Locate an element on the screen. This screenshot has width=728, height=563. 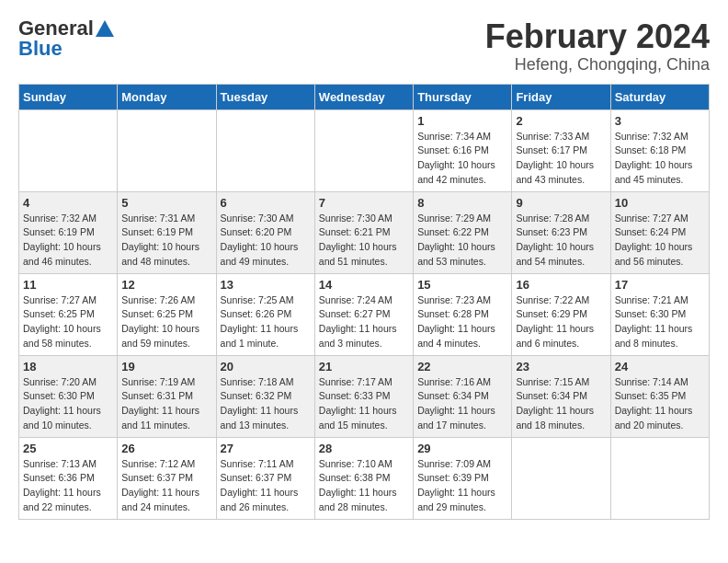
day-info: Sunrise: 7:28 AM Sunset: 6:23 PM Dayligh… is located at coordinates (561, 241).